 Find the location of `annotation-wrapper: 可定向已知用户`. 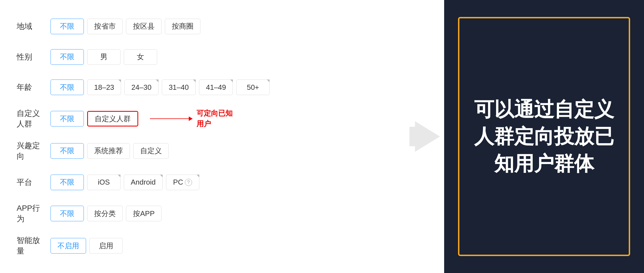

annotation-wrapper: 可定向已知用户 is located at coordinates (193, 118).